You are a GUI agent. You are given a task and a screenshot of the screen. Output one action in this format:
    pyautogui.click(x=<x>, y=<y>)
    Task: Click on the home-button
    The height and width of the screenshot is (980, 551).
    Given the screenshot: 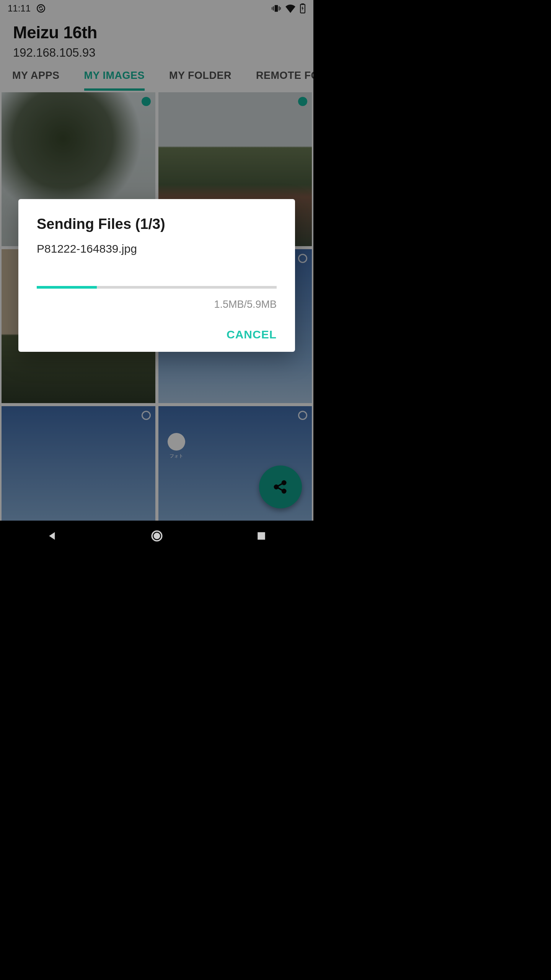 What is the action you would take?
    pyautogui.click(x=157, y=536)
    